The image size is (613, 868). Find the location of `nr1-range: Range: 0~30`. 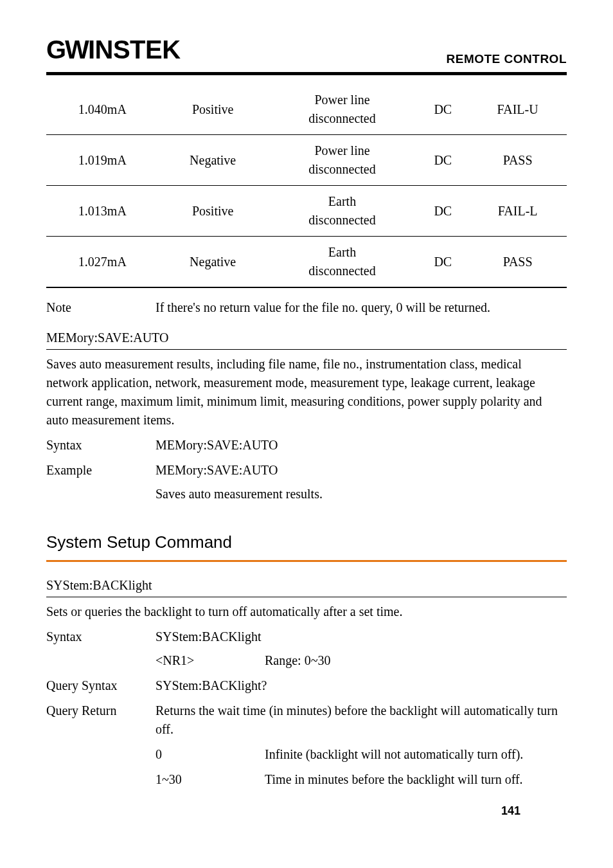

nr1-range: Range: 0~30 is located at coordinates (416, 661).